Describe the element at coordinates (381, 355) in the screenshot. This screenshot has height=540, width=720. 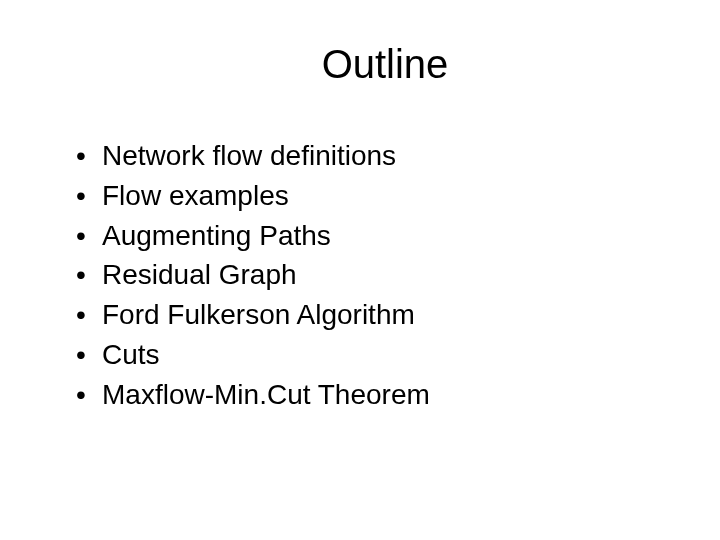
I see `bullet-text: Cuts` at that location.